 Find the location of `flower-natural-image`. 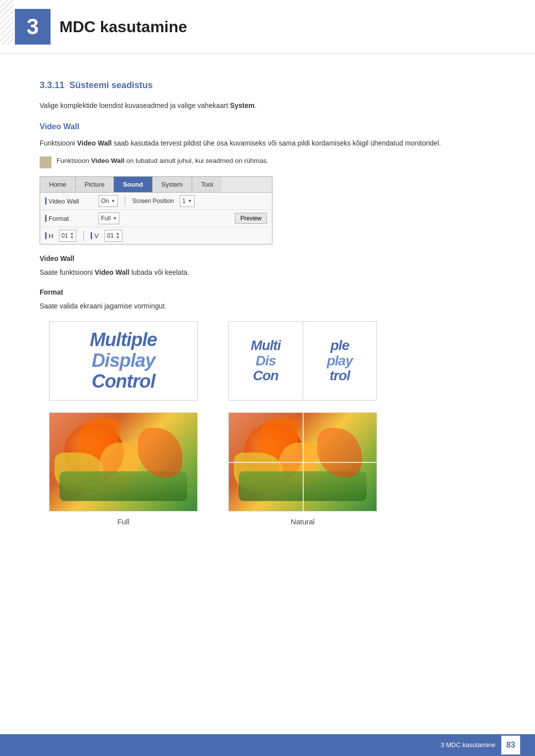

flower-natural-image is located at coordinates (303, 462).